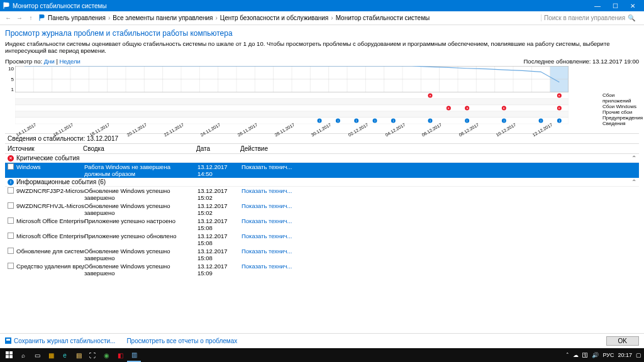 The image size is (644, 362). What do you see at coordinates (625, 355) in the screenshot?
I see `tray-time: 20:17` at bounding box center [625, 355].